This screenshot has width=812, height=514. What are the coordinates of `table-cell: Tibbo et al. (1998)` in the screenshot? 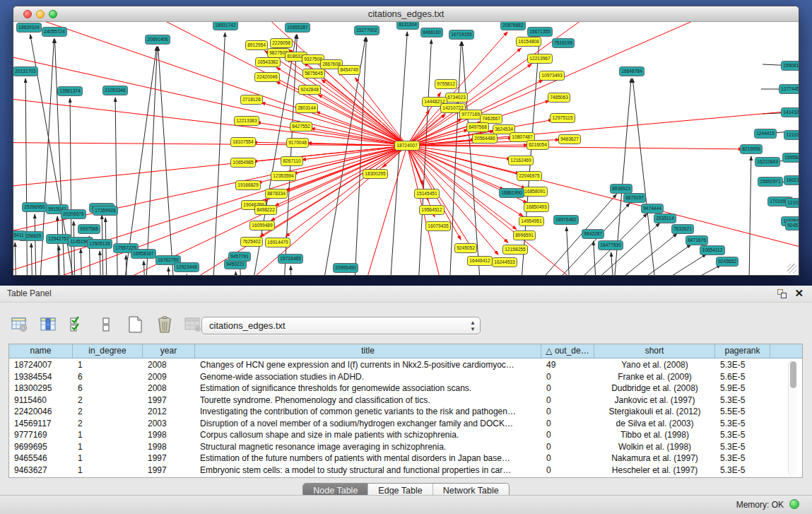 It's located at (654, 436).